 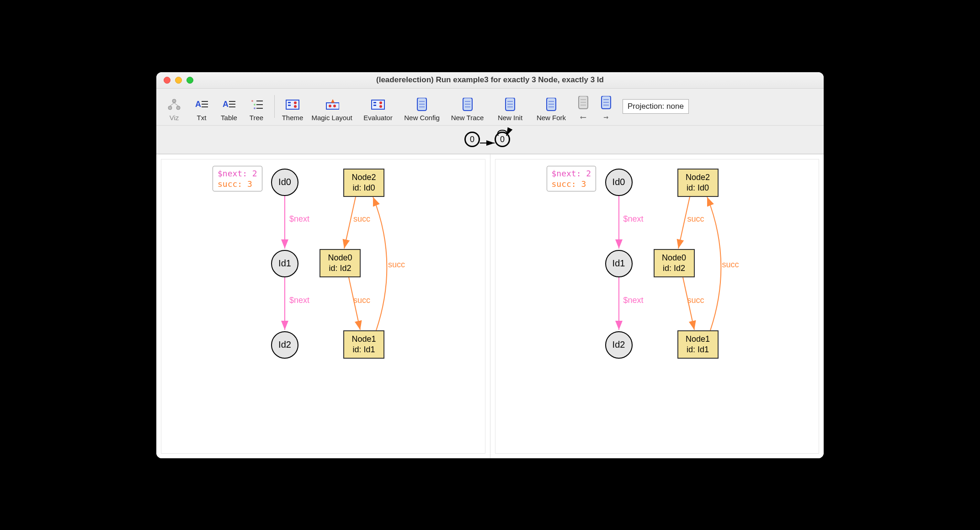 What do you see at coordinates (178, 80) in the screenshot?
I see `minimize-icon` at bounding box center [178, 80].